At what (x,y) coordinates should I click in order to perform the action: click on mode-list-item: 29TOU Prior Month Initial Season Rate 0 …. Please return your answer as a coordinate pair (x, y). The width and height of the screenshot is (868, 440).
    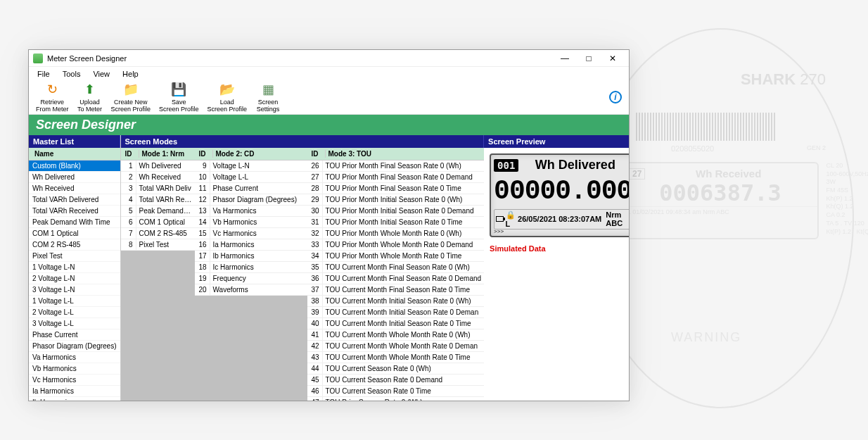
    Looking at the image, I should click on (396, 200).